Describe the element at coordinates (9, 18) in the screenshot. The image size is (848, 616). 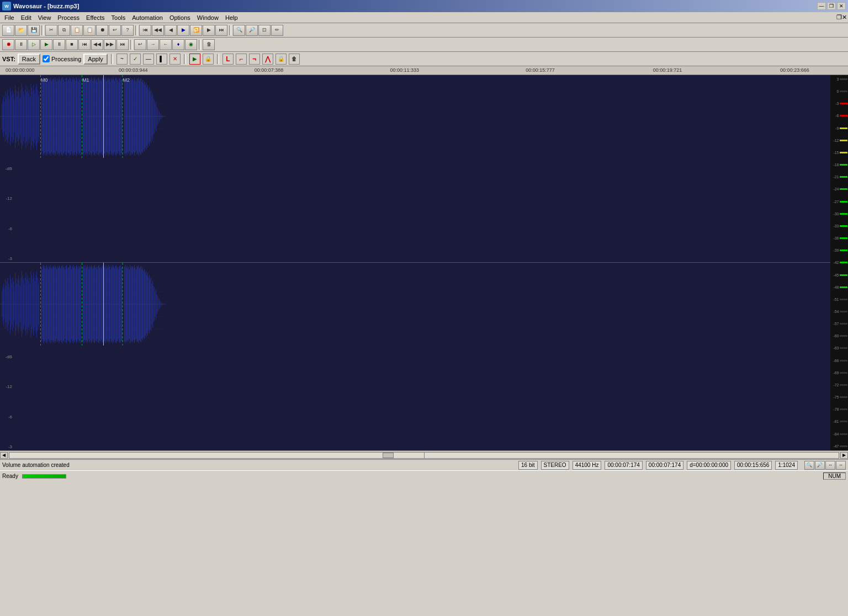
I see `menu-file: File` at that location.